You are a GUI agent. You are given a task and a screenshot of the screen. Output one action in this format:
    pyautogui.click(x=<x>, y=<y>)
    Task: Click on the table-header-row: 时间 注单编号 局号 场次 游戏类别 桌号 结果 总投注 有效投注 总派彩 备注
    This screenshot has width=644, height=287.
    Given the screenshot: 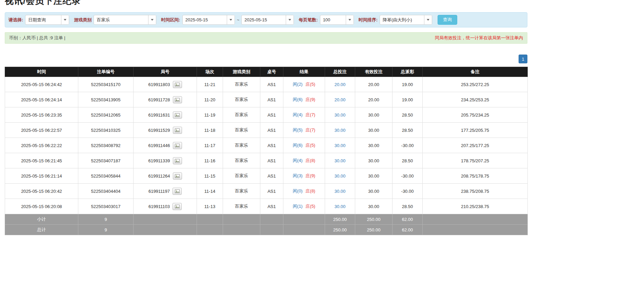 What is the action you would take?
    pyautogui.click(x=266, y=72)
    